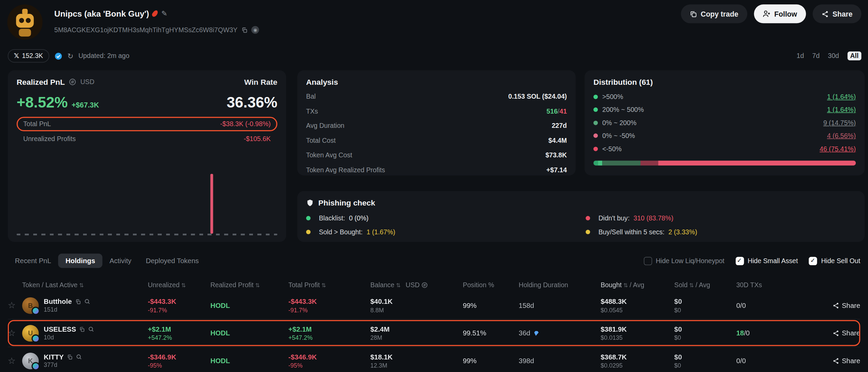  What do you see at coordinates (155, 14) in the screenshot?
I see `pepper-icon` at bounding box center [155, 14].